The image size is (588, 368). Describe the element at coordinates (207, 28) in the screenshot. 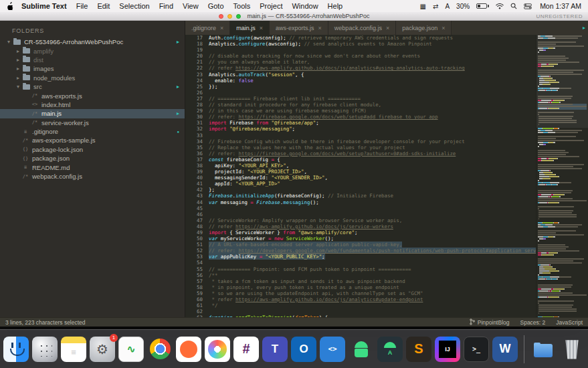

I see `tab-gitignore: .gitignore×` at that location.